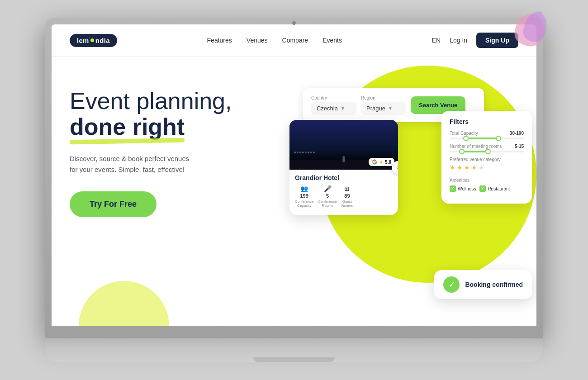  I want to click on subtitle-line2: for your events. Simple, fast, effective…, so click(127, 169).